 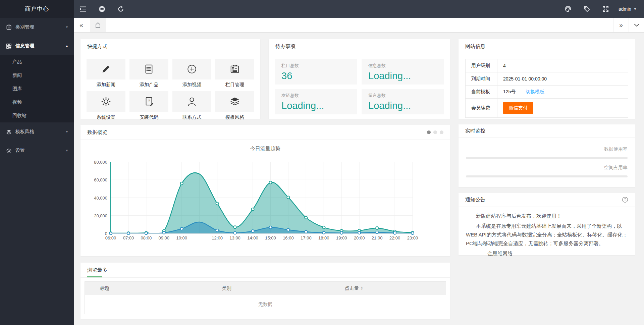 I want to click on layers-icon, so click(x=235, y=102).